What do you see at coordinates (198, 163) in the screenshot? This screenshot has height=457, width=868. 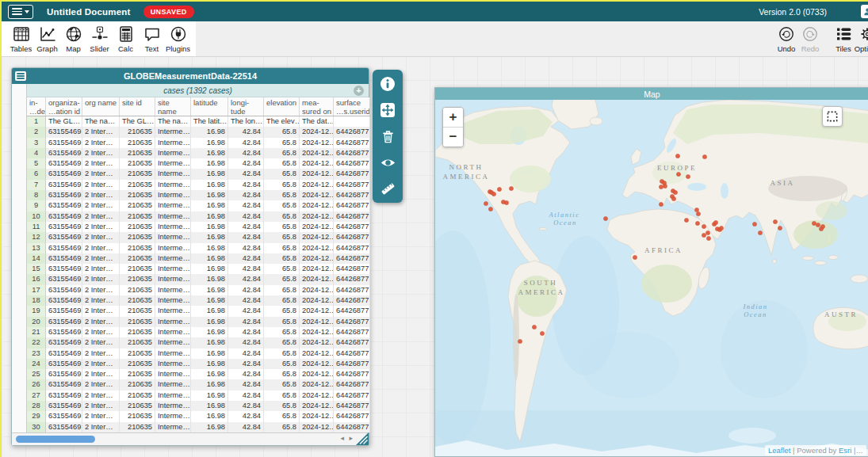 I see `table-row: 5631554692 Inter…210635Interme…16.9842.8…` at bounding box center [198, 163].